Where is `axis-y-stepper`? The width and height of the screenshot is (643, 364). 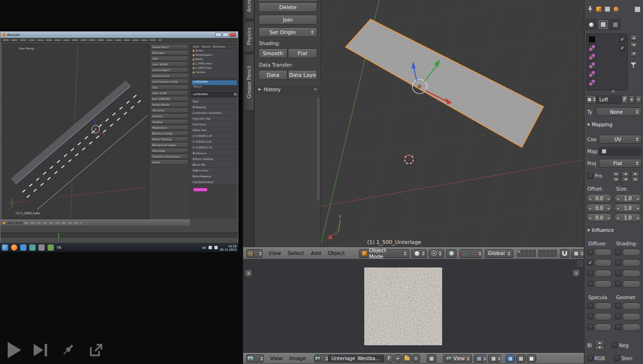
axis-y-stepper is located at coordinates (626, 177).